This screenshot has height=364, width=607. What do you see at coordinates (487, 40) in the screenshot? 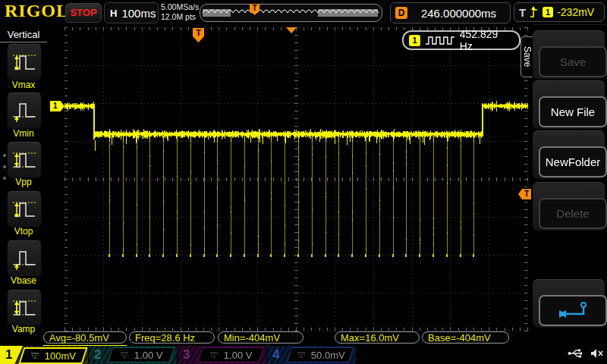
I see `counter-value: 452.829 Hz` at bounding box center [487, 40].